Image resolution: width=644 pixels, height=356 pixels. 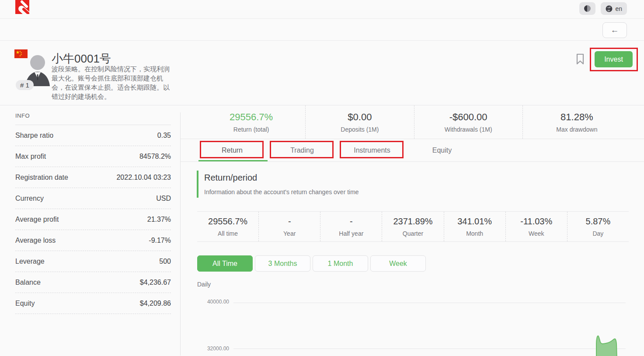 What do you see at coordinates (251, 122) in the screenshot?
I see `stat-return-total: 29556.7% Return (total)` at bounding box center [251, 122].